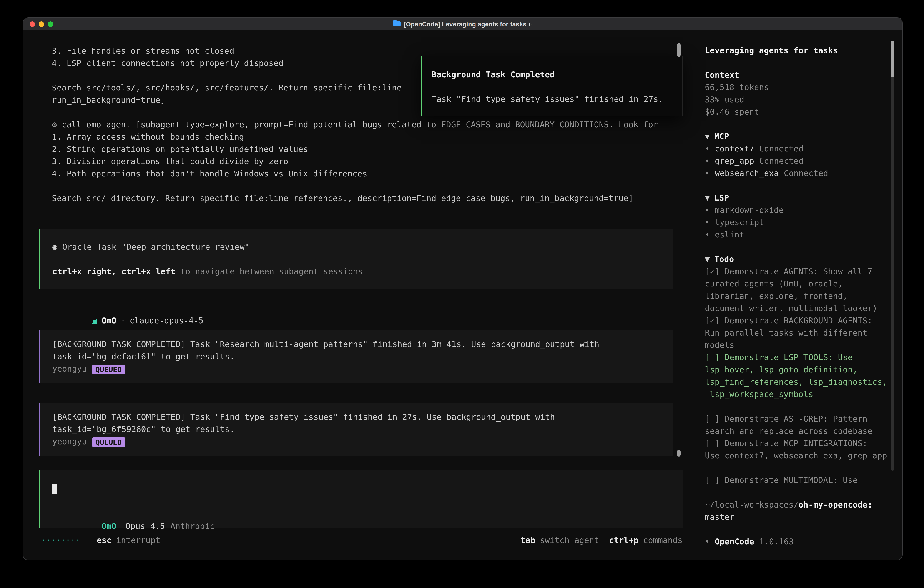 The height and width of the screenshot is (588, 924). What do you see at coordinates (752, 504) in the screenshot?
I see `workspace-path-prefix: ~/local-workspaces/` at bounding box center [752, 504].